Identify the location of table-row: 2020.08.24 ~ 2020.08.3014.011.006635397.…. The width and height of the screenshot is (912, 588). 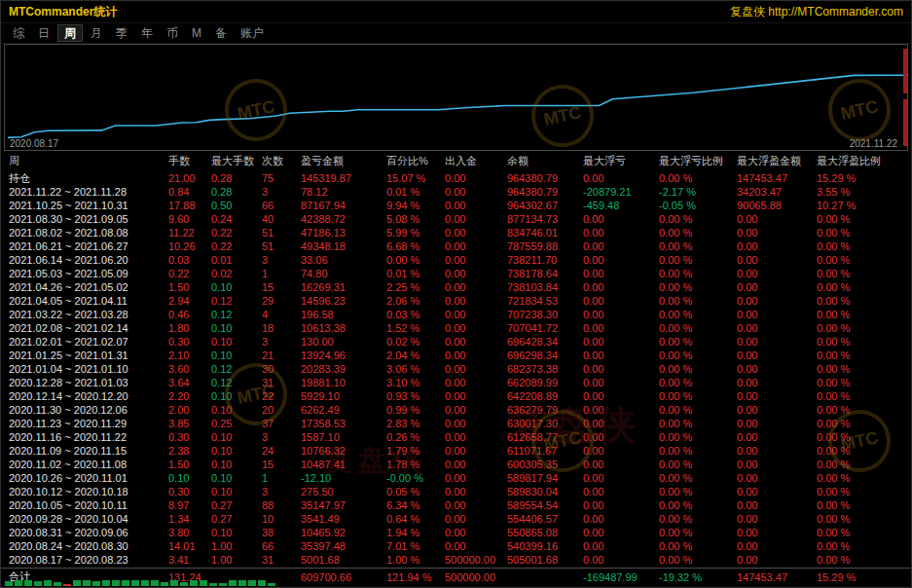
(456, 546).